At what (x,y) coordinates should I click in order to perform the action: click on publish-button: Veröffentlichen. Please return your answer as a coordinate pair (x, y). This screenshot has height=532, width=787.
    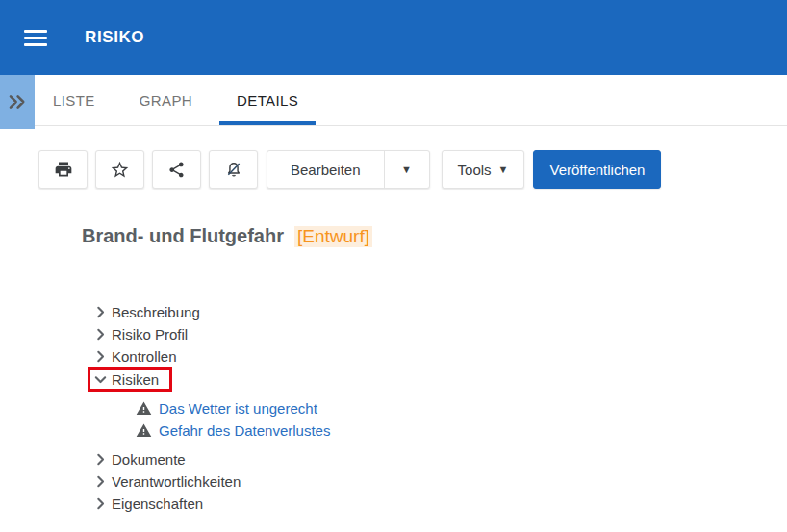
    Looking at the image, I should click on (597, 169).